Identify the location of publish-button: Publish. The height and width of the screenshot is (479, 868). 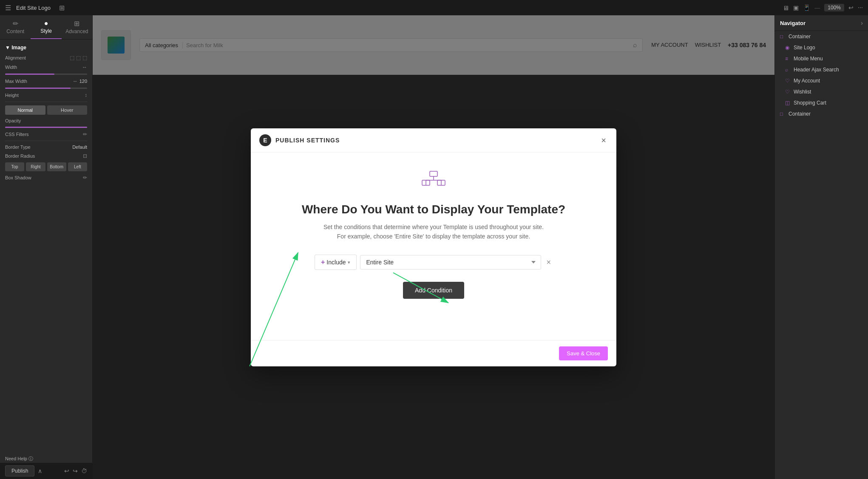
(20, 471).